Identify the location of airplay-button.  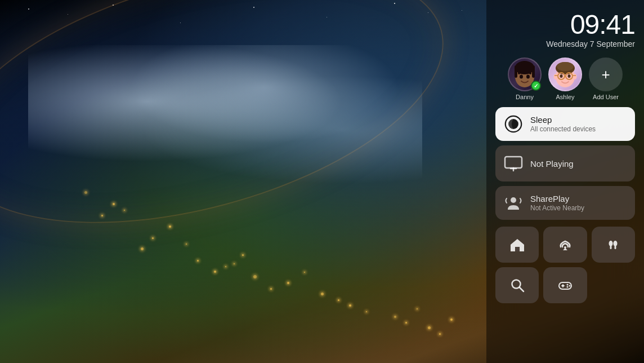
(565, 245).